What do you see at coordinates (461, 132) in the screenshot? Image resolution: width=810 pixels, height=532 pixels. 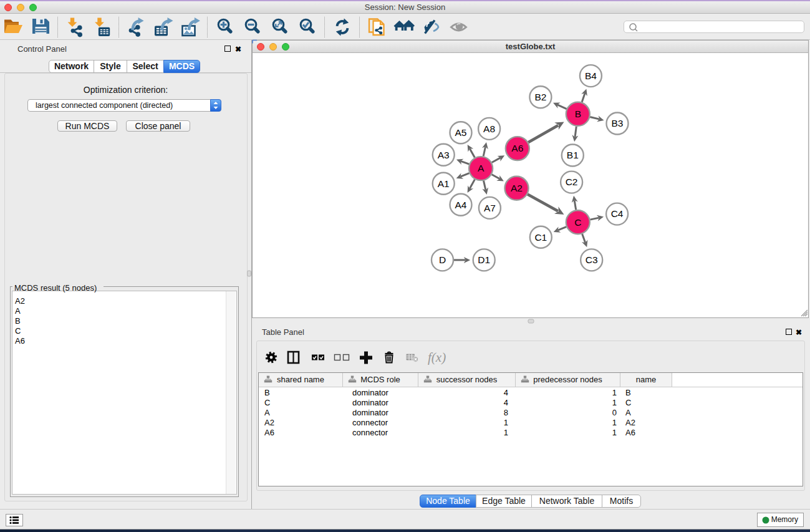 I see `svg-text: A5` at bounding box center [461, 132].